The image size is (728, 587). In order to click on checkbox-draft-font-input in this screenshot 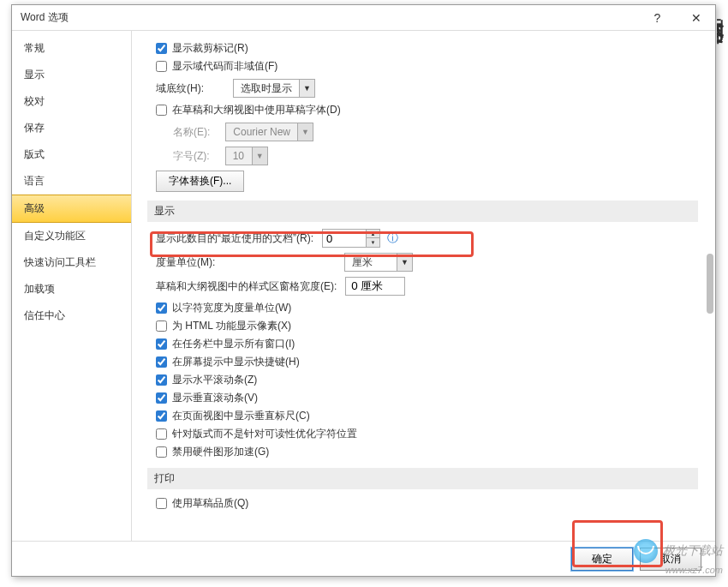, I will do `click(161, 110)`.